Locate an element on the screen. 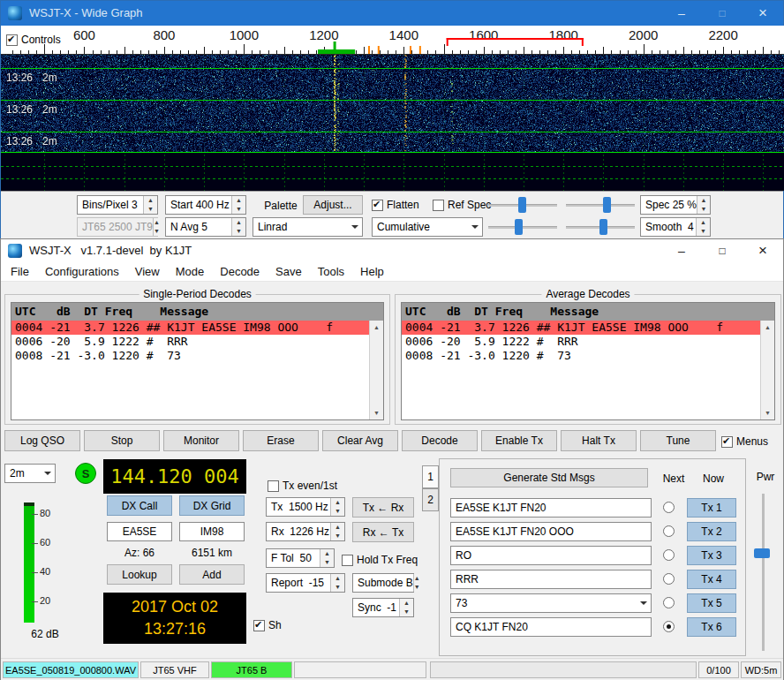 The height and width of the screenshot is (680, 784). flatten-checkbox: Flatten is located at coordinates (396, 205).